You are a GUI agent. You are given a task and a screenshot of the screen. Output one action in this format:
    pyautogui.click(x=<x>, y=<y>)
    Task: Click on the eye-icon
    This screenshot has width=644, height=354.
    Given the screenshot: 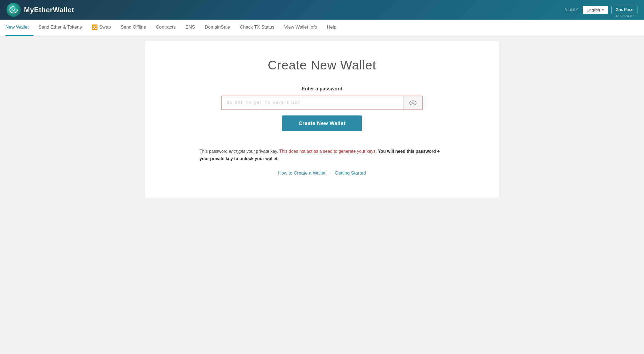 What is the action you would take?
    pyautogui.click(x=413, y=103)
    